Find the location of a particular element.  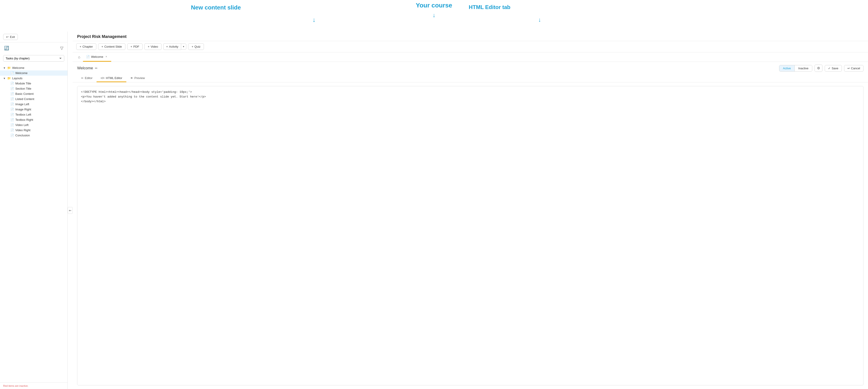

activity-plus-icon: + is located at coordinates (167, 47).